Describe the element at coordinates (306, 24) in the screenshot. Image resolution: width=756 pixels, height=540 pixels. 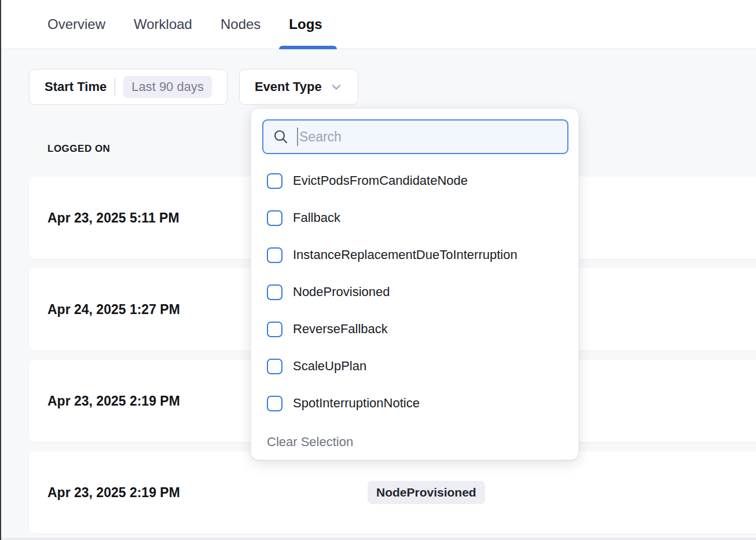
I see `tab-logs: Logs` at that location.